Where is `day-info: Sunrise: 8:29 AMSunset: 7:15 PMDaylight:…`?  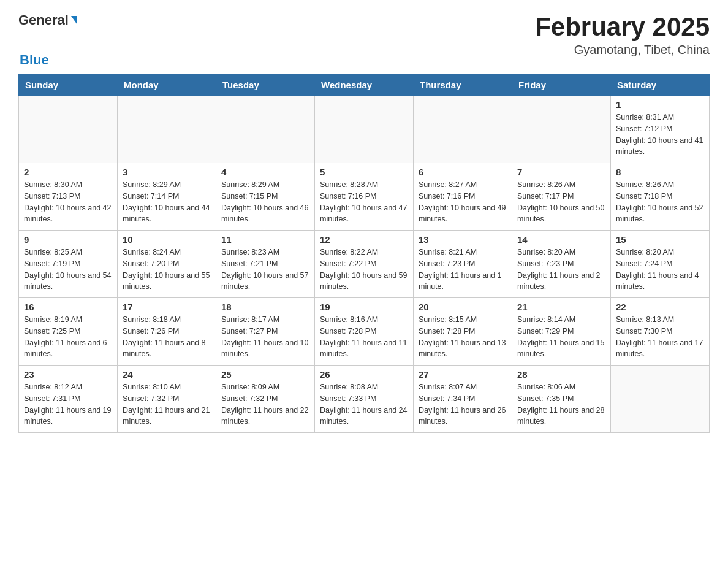 day-info: Sunrise: 8:29 AMSunset: 7:15 PMDaylight:… is located at coordinates (265, 202).